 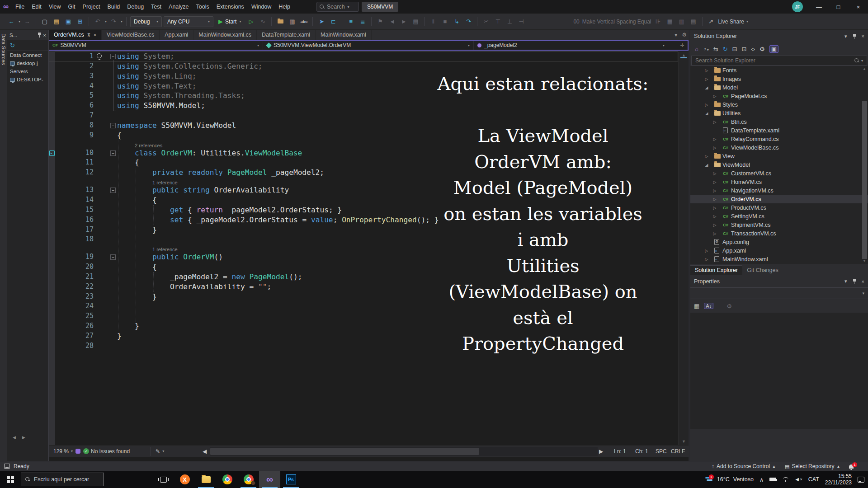 What do you see at coordinates (779, 156) in the screenshot?
I see `tree-item-view: ▷View` at bounding box center [779, 156].